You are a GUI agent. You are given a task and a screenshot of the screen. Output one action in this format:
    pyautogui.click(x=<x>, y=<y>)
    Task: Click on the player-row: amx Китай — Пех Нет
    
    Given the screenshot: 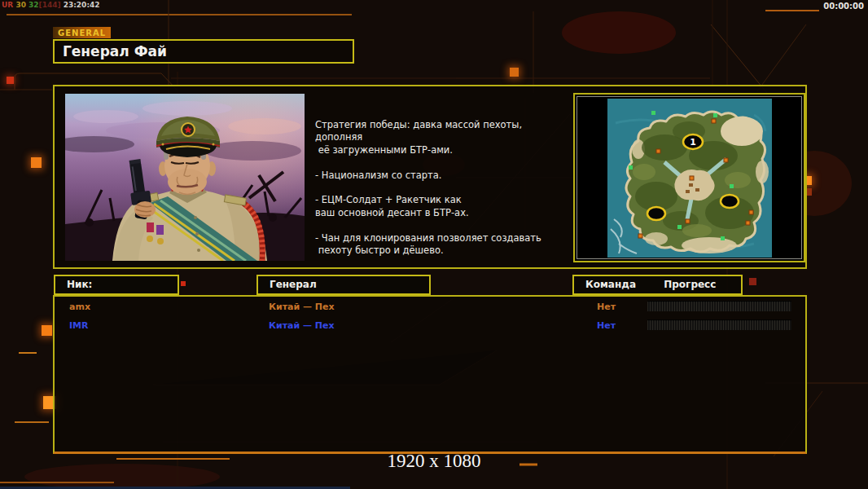 What is the action you would take?
    pyautogui.click(x=430, y=308)
    